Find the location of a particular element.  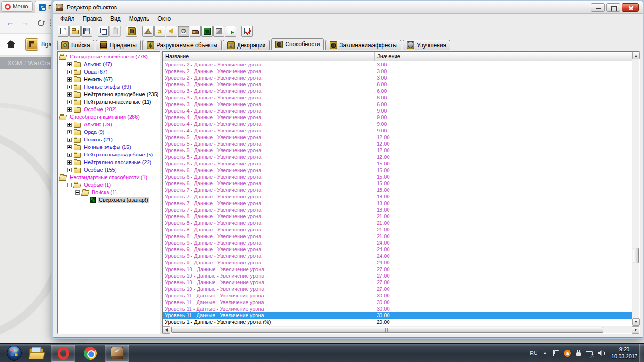

tree-item: Ночные эльфы (69) is located at coordinates (108, 87).